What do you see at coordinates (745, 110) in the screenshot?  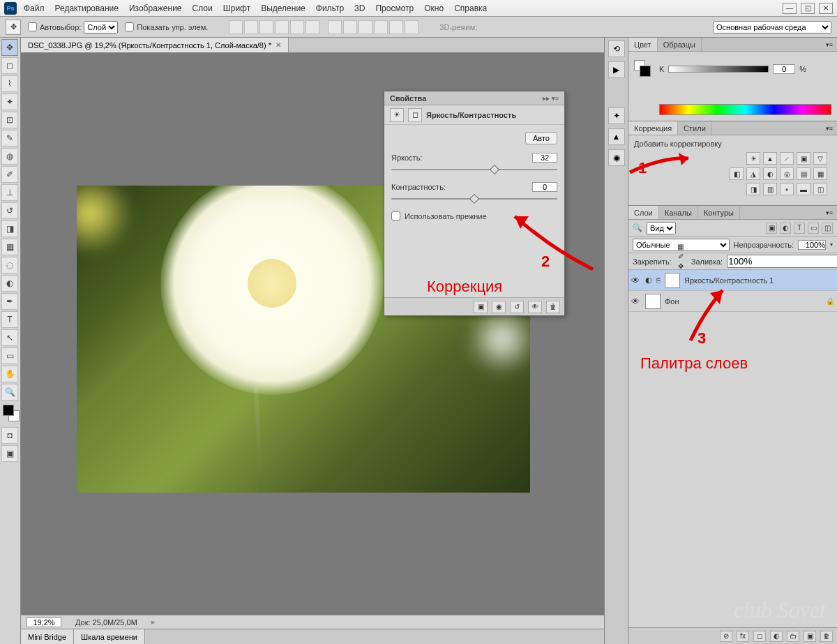 I see `spectrum-picker` at bounding box center [745, 110].